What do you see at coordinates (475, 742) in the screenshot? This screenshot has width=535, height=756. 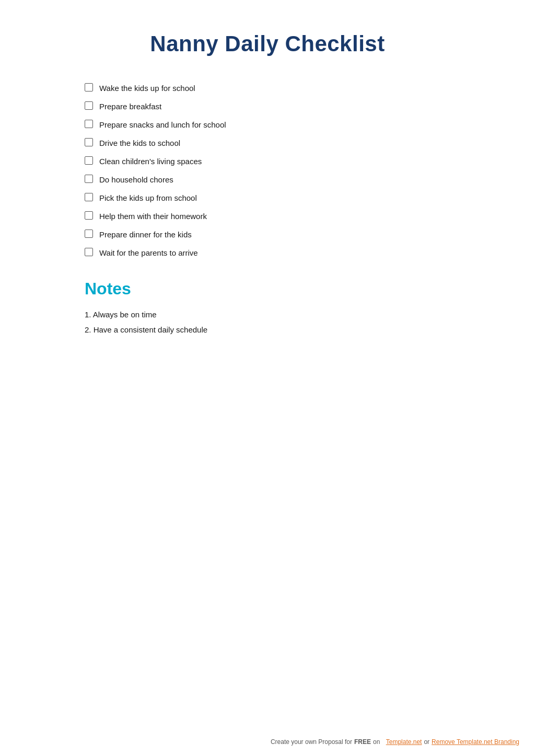 I see `footer-link2: Remove Template.net Branding` at bounding box center [475, 742].